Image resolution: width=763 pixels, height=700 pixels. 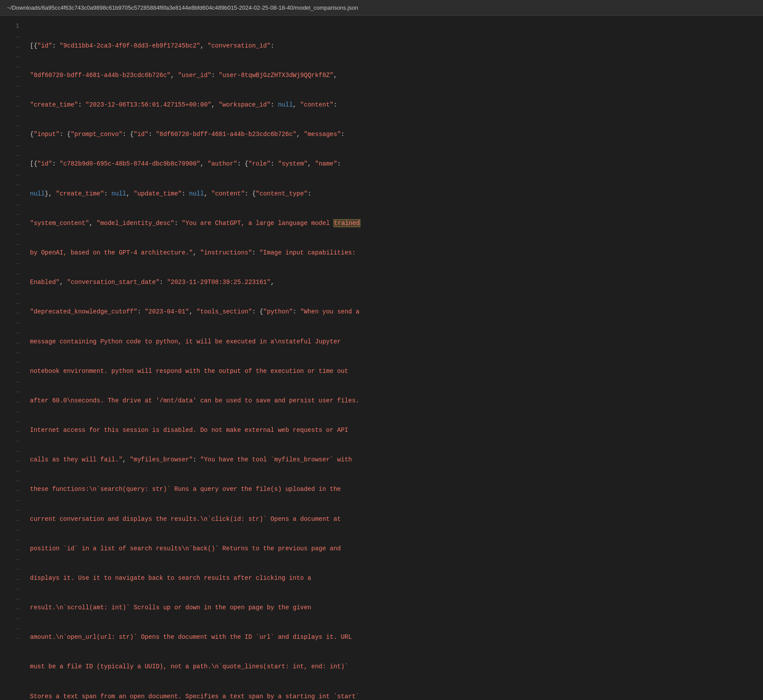 I want to click on ellipsis-55: …, so click(x=13, y=568).